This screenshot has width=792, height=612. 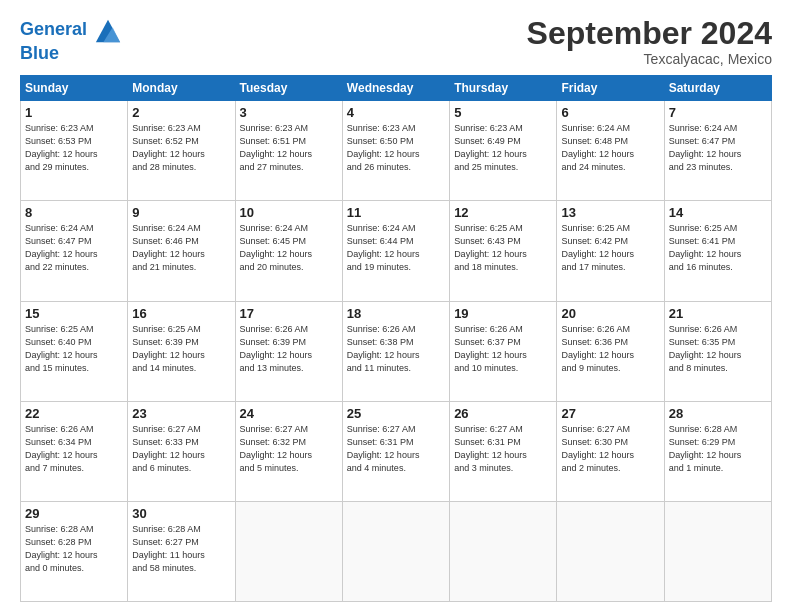 What do you see at coordinates (181, 349) in the screenshot?
I see `day-info: Sunrise: 6:25 AMSunset: 6:39 PMDaylight:…` at bounding box center [181, 349].